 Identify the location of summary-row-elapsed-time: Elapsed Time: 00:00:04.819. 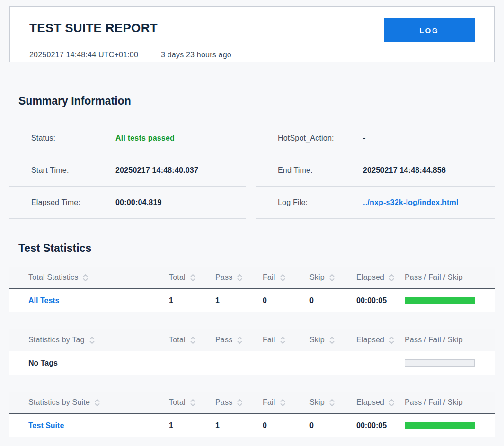
(128, 203).